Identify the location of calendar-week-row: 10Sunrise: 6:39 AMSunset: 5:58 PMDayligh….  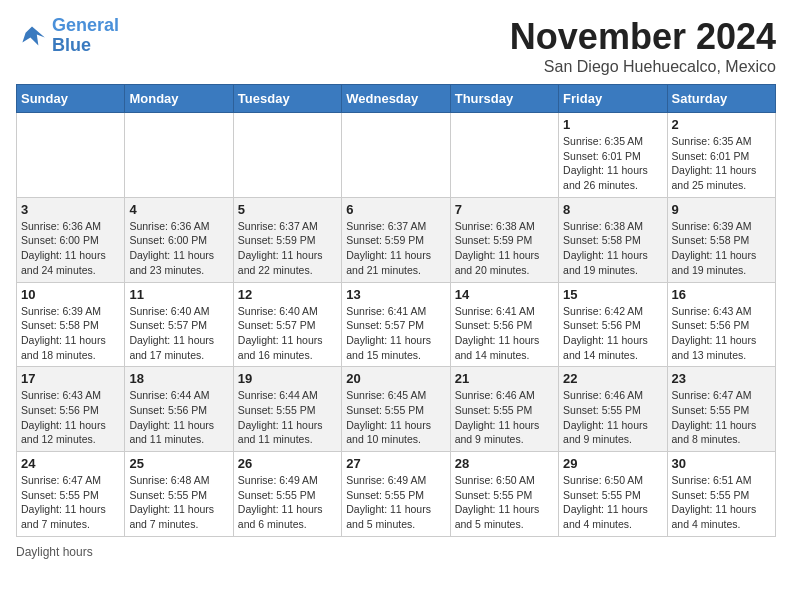
(396, 324).